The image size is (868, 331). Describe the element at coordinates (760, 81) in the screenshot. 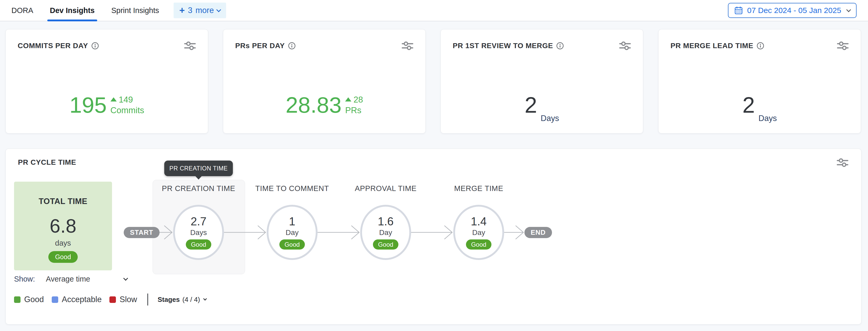

I see `card-pr-merge-lead-time: PR MERGE LEAD TIME 2 Days` at that location.